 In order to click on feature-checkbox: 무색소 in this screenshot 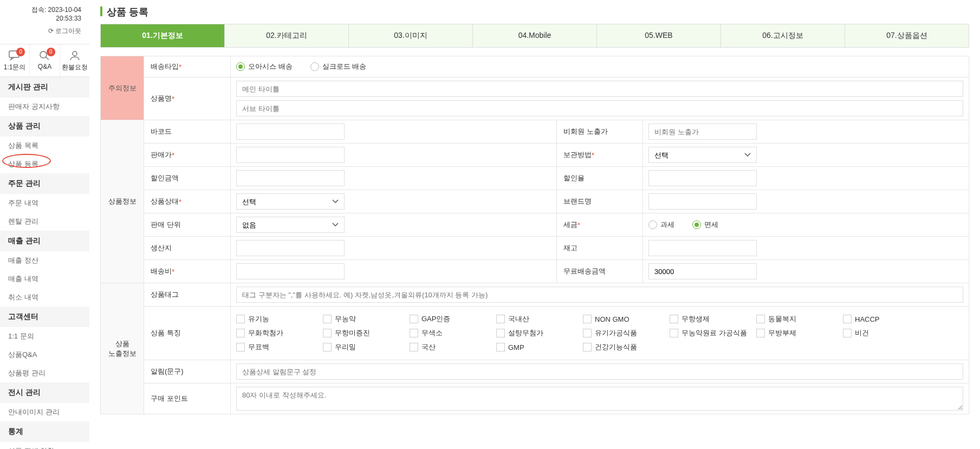, I will do `click(453, 333)`.